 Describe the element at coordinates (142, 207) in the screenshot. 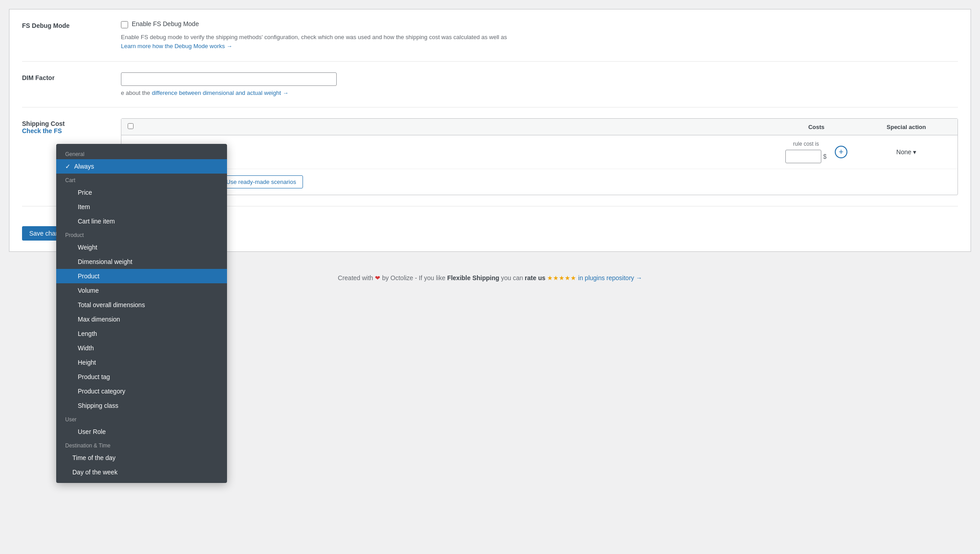

I see `menu-item-item: Item` at that location.